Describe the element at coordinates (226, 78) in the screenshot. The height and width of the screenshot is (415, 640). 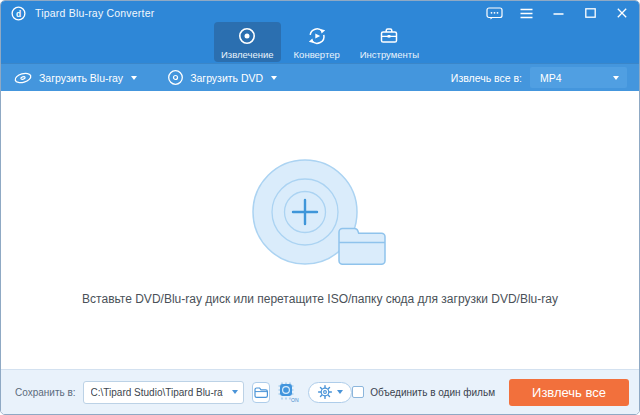
I see `load-dvd-label: Загрузить DVD` at that location.